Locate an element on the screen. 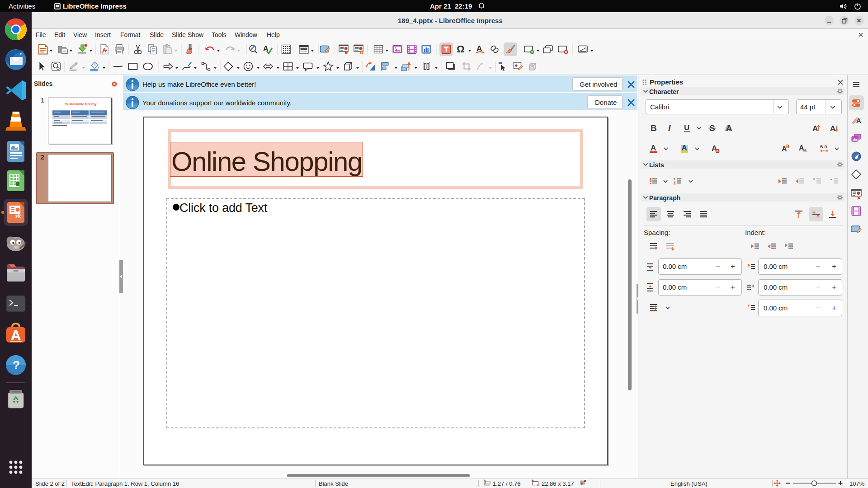 The width and height of the screenshot is (868, 488). svg-text: 3 is located at coordinates (675, 184).